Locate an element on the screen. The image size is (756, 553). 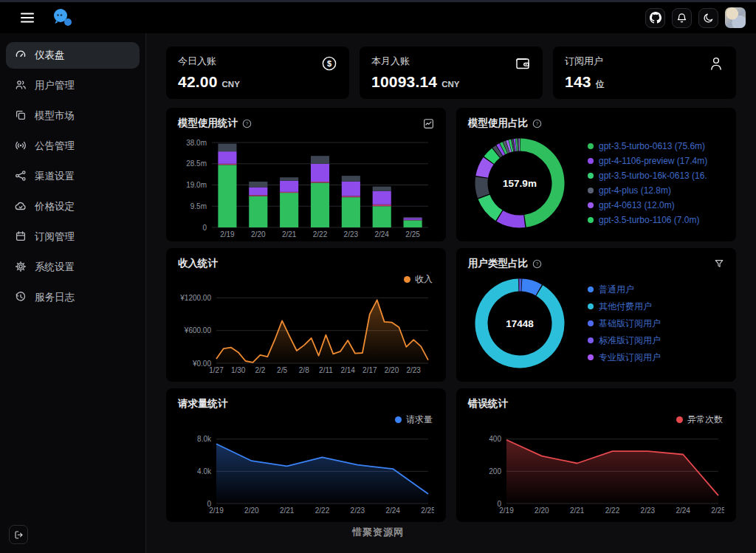
svg-text: 19.0m is located at coordinates (196, 185).